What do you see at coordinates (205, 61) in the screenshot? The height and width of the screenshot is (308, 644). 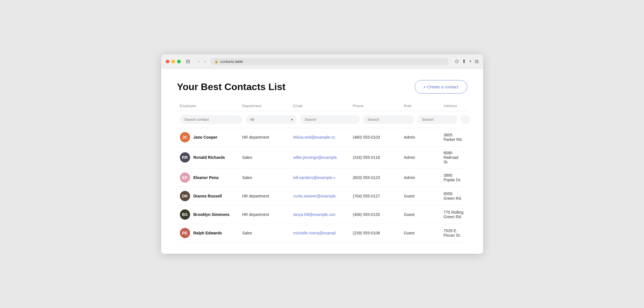 I see `forward-button: ›` at bounding box center [205, 61].